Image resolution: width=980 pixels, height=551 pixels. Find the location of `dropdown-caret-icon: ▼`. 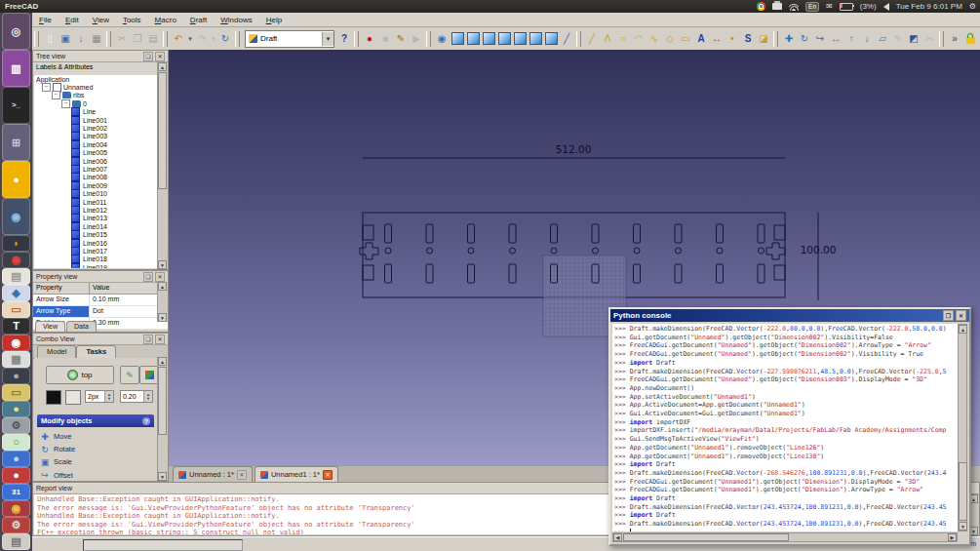

dropdown-caret-icon: ▼ is located at coordinates (328, 39).